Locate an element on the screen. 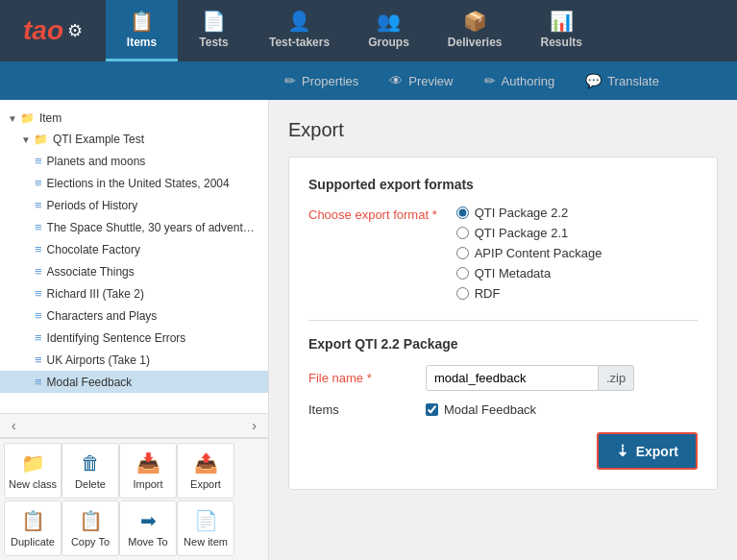 The height and width of the screenshot is (560, 737). tree-item-modal: ≡Modal Feedback is located at coordinates (135, 382).